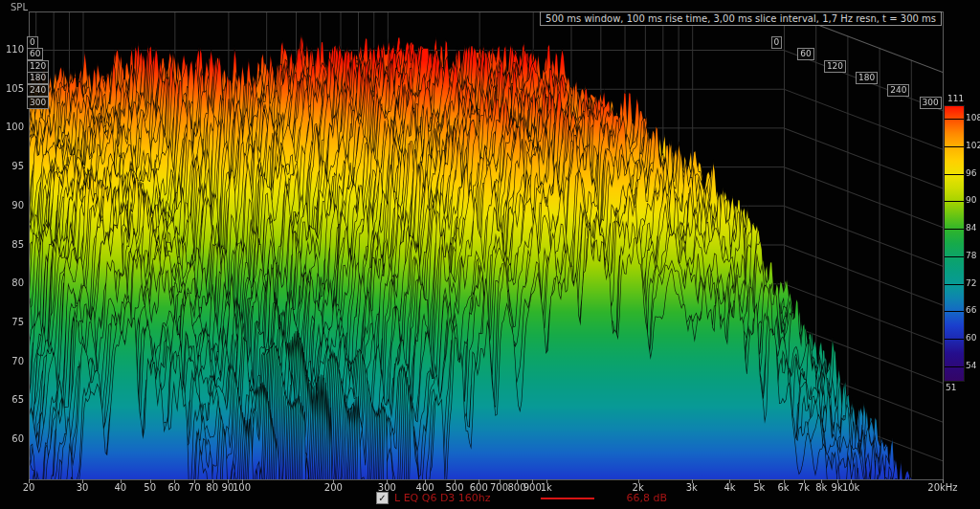 The image size is (980, 509). What do you see at coordinates (11, 438) in the screenshot?
I see `spl-tick-label: 60` at bounding box center [11, 438].